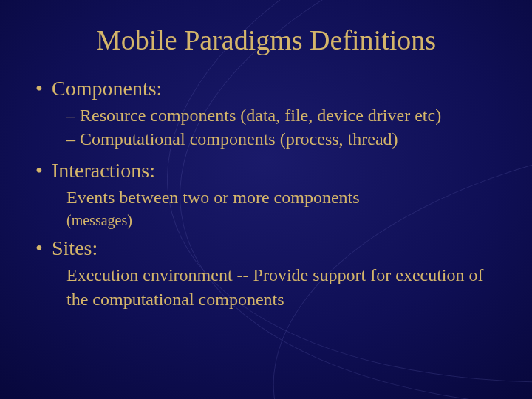  Describe the element at coordinates (282, 197) in the screenshot. I see `sub-text: Events between two or more components` at that location.